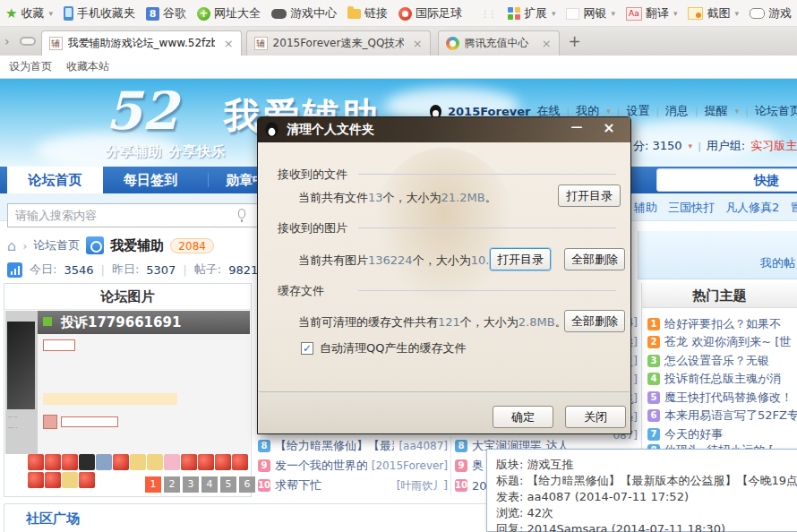 This screenshot has width=797, height=532. What do you see at coordinates (141, 43) in the screenshot?
I see `tab-forum: 辅我爱辅助游戏论坛_www.52fzb×` at bounding box center [141, 43].